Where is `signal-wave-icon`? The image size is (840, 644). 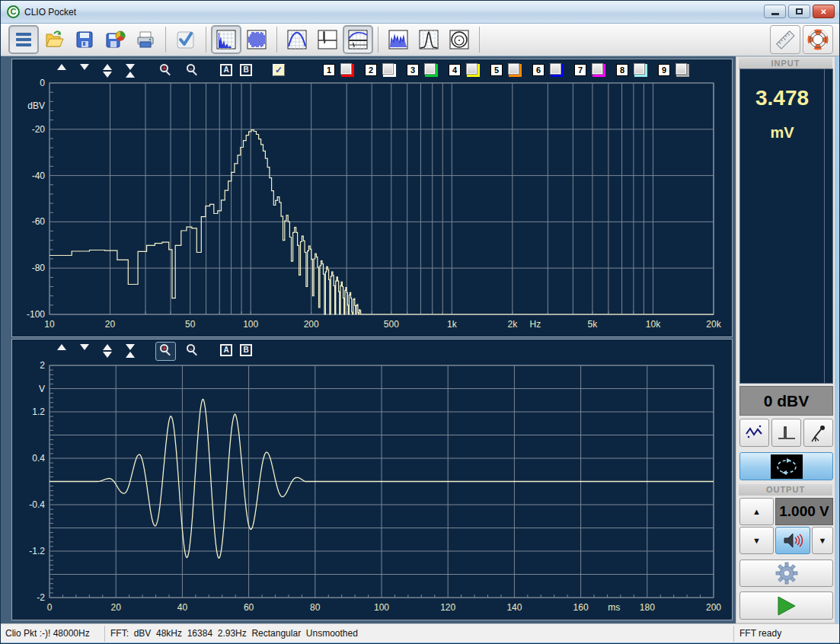 signal-wave-icon is located at coordinates (755, 433).